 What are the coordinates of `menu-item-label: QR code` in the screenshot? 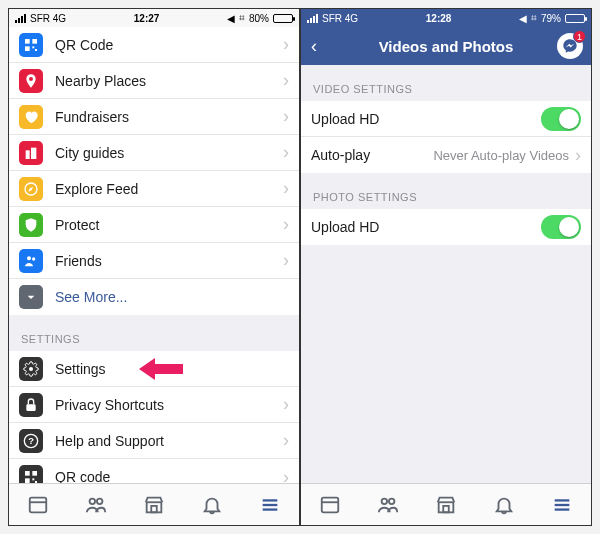 It's located at (169, 476).